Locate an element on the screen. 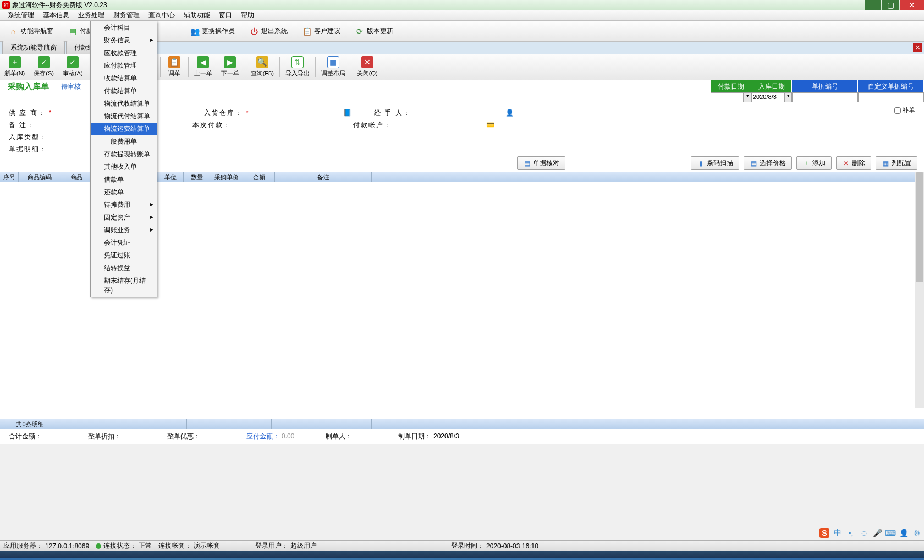 The width and height of the screenshot is (924, 560). docno-input is located at coordinates (825, 97).